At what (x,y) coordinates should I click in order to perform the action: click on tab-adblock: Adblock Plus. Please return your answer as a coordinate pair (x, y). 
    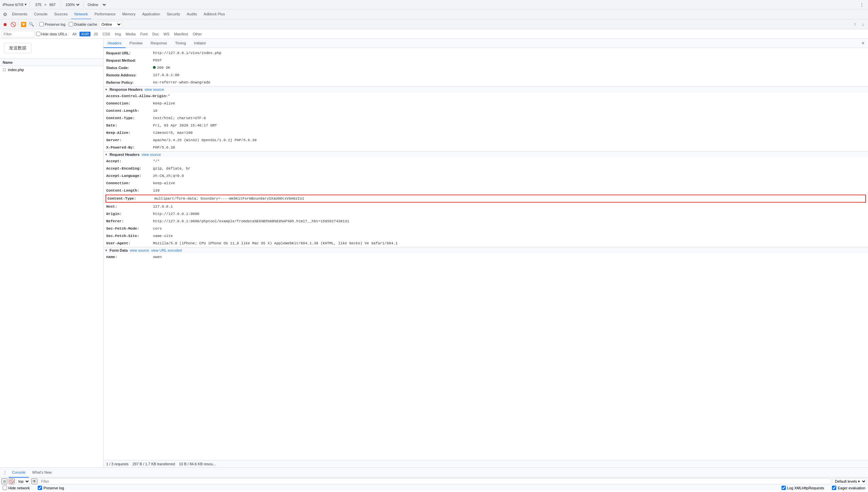
    Looking at the image, I should click on (214, 14).